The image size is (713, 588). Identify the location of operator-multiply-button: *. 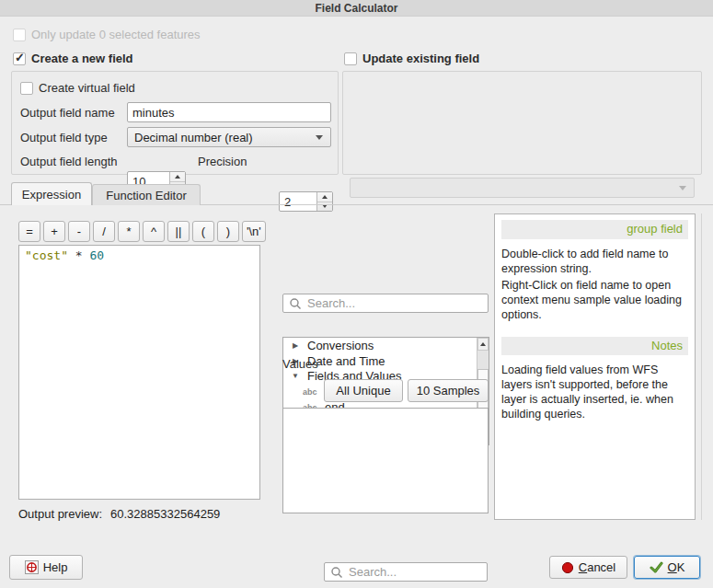
(129, 232).